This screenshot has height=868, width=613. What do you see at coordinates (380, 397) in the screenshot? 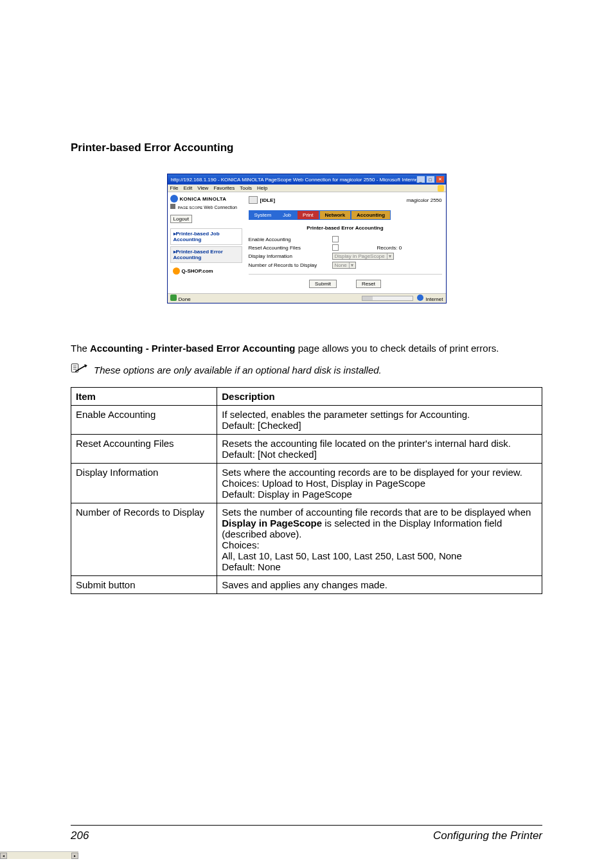
I see `table-head-desc: Description` at bounding box center [380, 397].